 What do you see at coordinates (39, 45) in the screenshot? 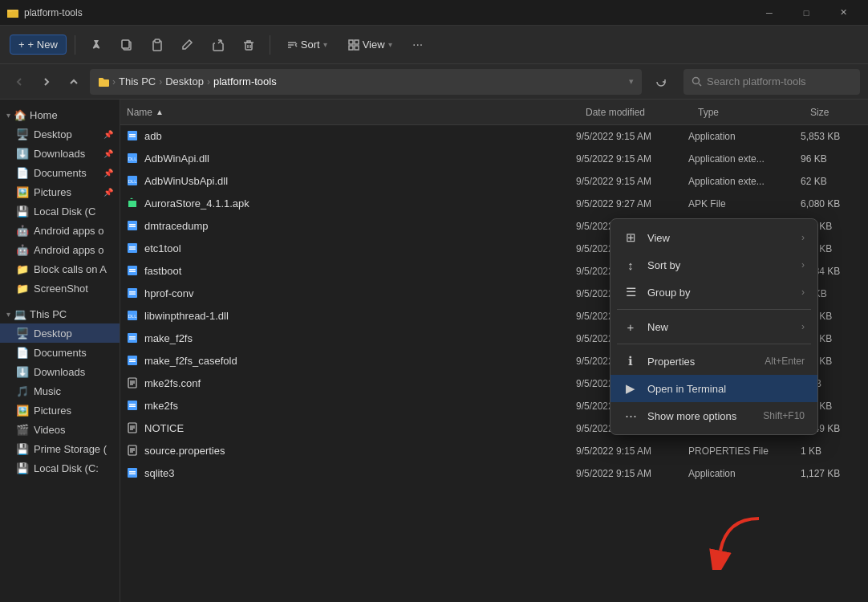
I see `new-button: + + New` at bounding box center [39, 45].